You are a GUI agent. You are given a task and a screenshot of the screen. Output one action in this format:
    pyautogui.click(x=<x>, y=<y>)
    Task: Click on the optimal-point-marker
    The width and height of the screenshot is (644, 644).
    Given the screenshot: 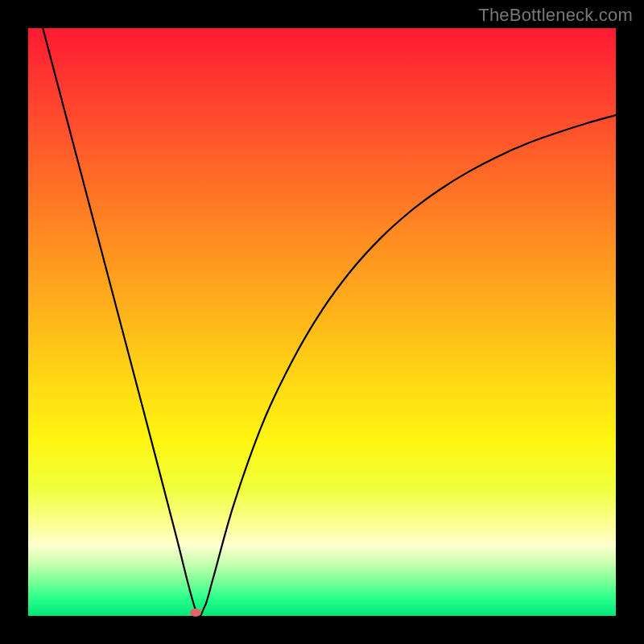 What is the action you would take?
    pyautogui.click(x=196, y=613)
    